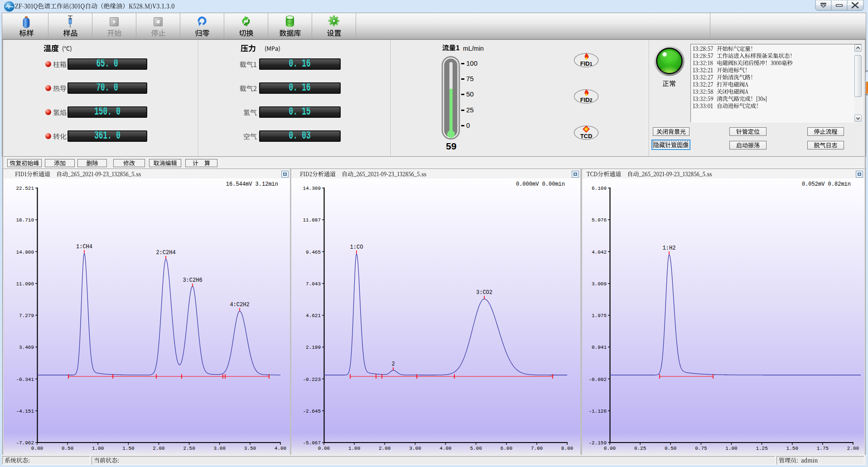  Describe the element at coordinates (25, 252) in the screenshot. I see `svg-text: 14.900` at that location.